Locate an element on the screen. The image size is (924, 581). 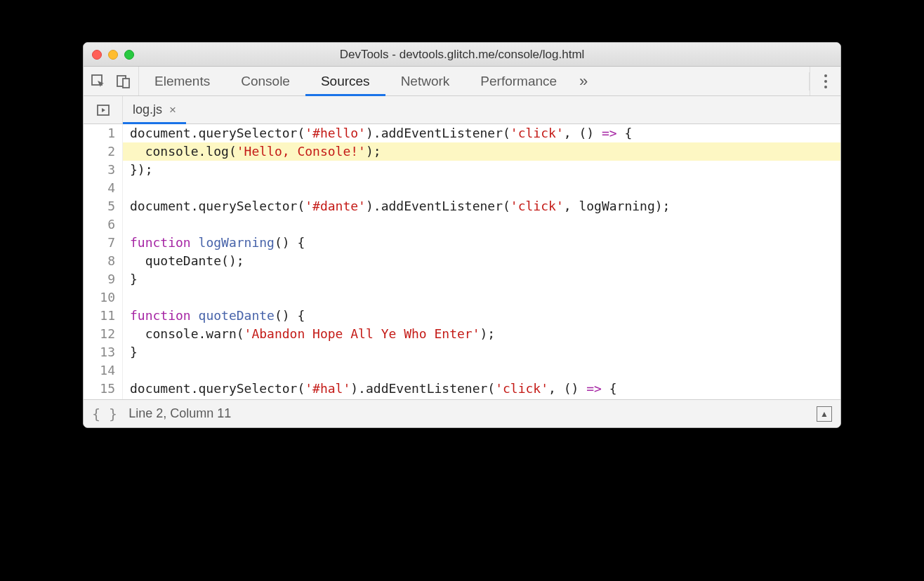
close-window-button is located at coordinates (97, 55).